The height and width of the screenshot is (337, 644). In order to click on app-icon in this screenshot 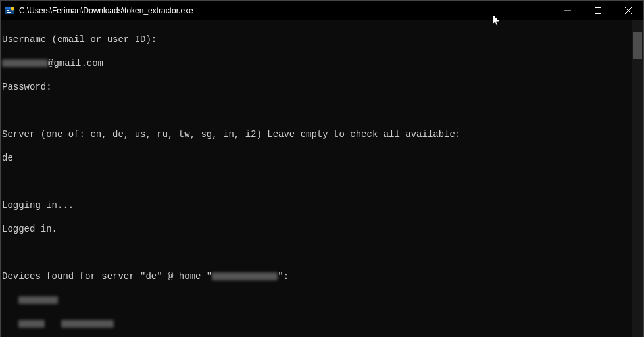, I will do `click(10, 11)`.